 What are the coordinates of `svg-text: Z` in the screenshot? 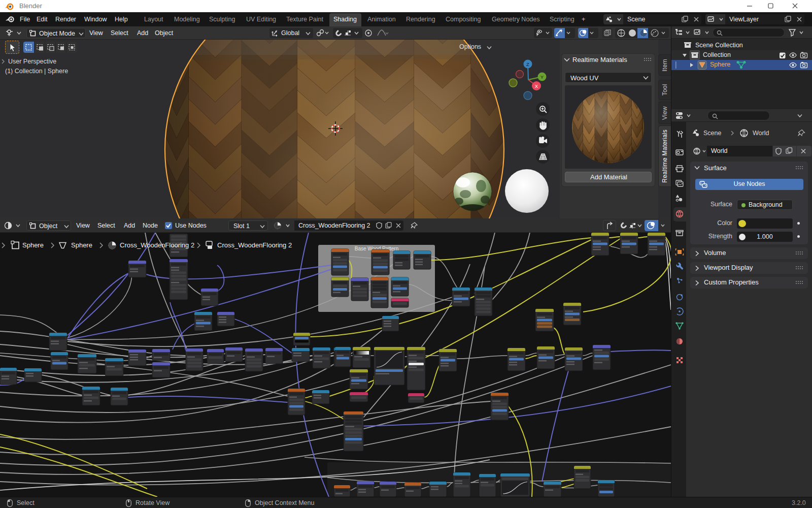 It's located at (528, 64).